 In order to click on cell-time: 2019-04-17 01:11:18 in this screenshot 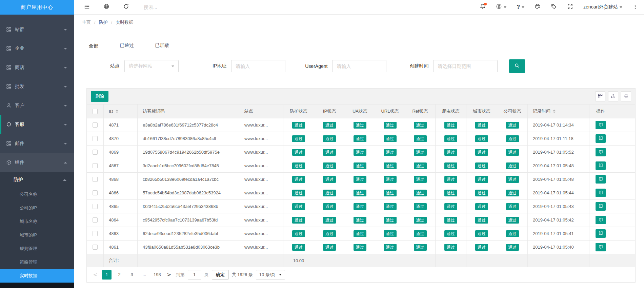, I will do `click(559, 138)`.